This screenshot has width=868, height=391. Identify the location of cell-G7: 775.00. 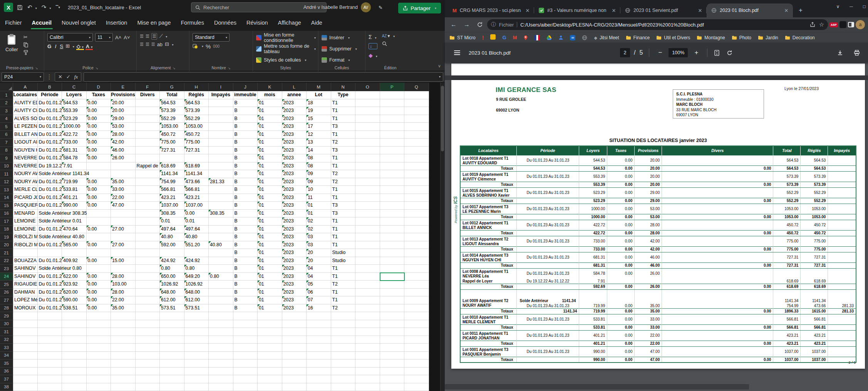
(172, 142).